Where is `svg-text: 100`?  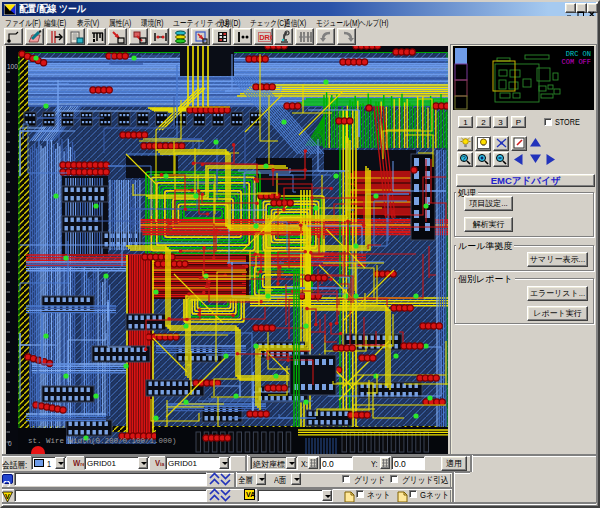
svg-text: 100 is located at coordinates (12, 66).